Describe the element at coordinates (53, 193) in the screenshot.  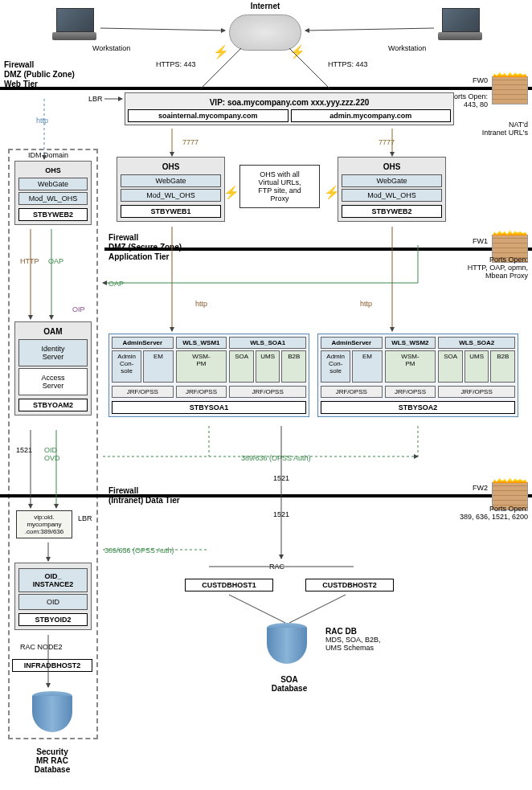
I see `idm-ohs-host: OHS WebGate Mod_WL_OHS STBYWEB2` at that location.